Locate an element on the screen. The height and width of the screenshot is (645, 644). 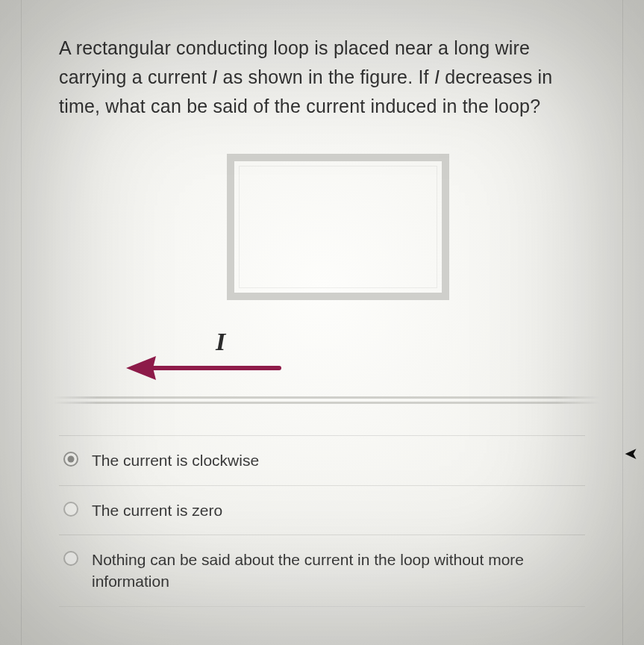
conducting-loop-inner is located at coordinates (338, 227).